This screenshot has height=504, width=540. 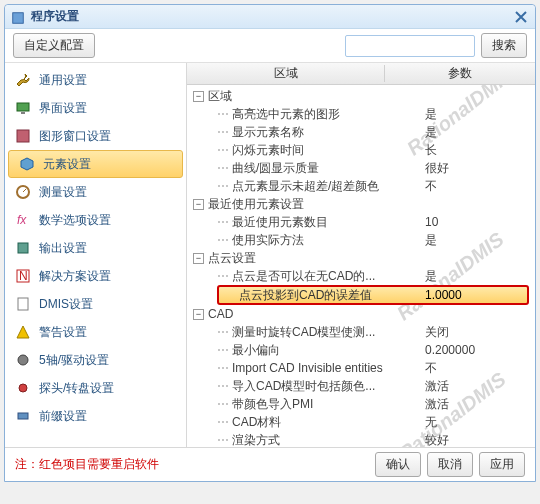 I want to click on apply-button: 应用, so click(x=502, y=464).